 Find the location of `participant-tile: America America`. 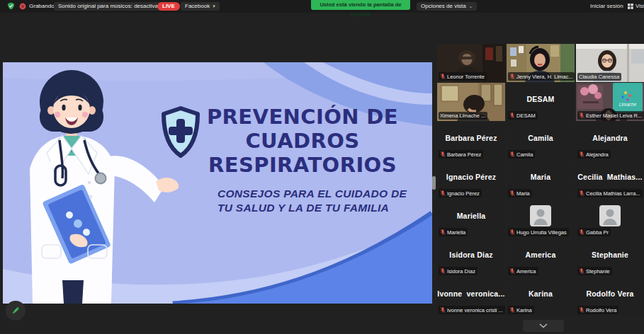

participant-tile: America America is located at coordinates (541, 258).